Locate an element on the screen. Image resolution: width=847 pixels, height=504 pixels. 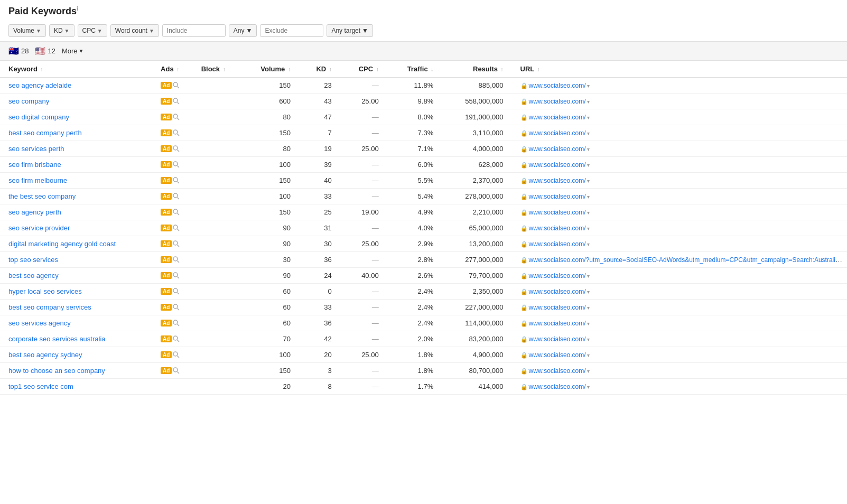
keyword-link: seo digital company is located at coordinates (39, 117).